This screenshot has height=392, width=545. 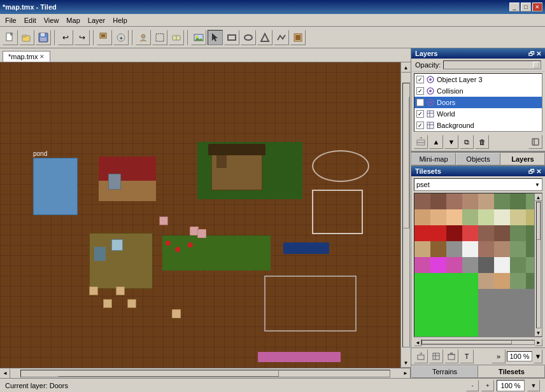 What do you see at coordinates (298, 38) in the screenshot?
I see `insert-tile-button` at bounding box center [298, 38].